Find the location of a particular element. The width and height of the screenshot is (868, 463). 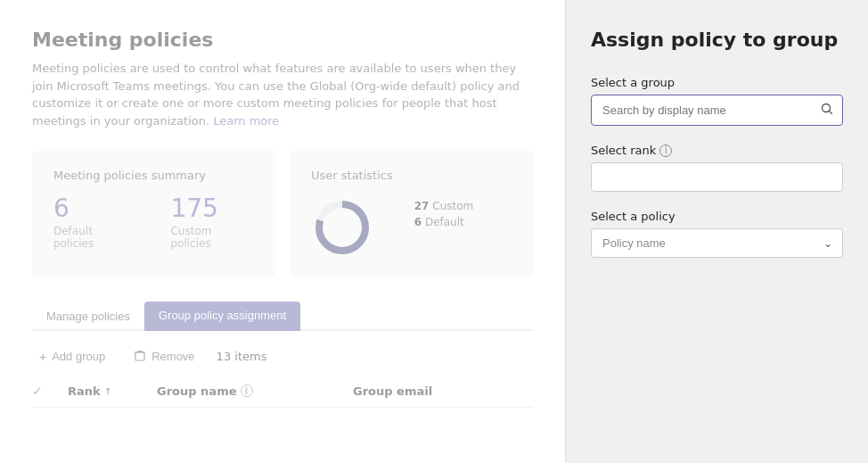

user-stats-card-title: User statistics is located at coordinates (352, 175).